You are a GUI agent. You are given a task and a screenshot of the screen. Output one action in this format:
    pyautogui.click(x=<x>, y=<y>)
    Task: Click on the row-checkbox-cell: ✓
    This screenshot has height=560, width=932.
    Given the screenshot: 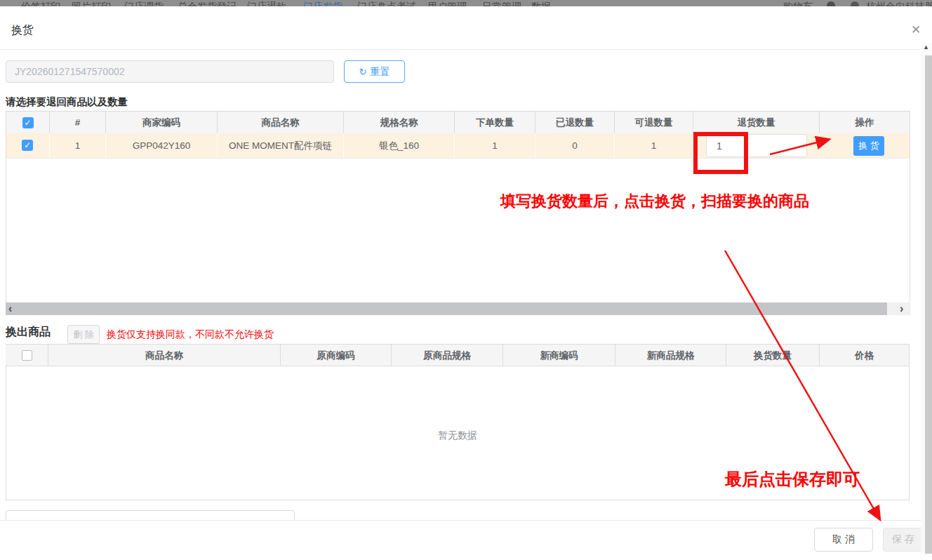 What is the action you would take?
    pyautogui.click(x=28, y=146)
    